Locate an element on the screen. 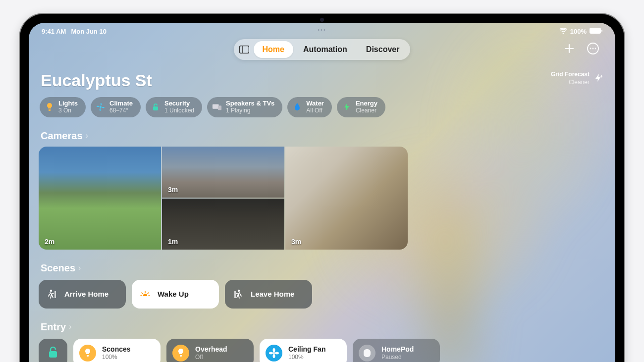 The width and height of the screenshot is (644, 362). entry-status: Paused is located at coordinates (397, 357).